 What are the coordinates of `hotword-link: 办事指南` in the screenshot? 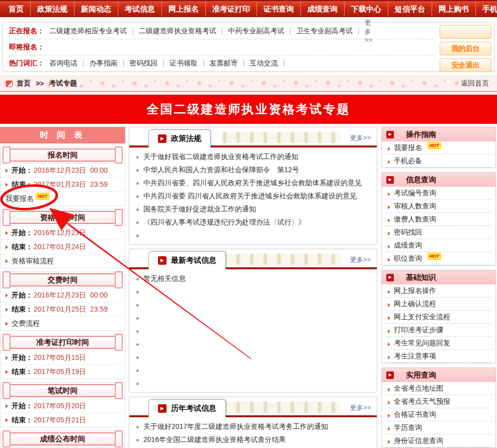 It's located at (110, 63).